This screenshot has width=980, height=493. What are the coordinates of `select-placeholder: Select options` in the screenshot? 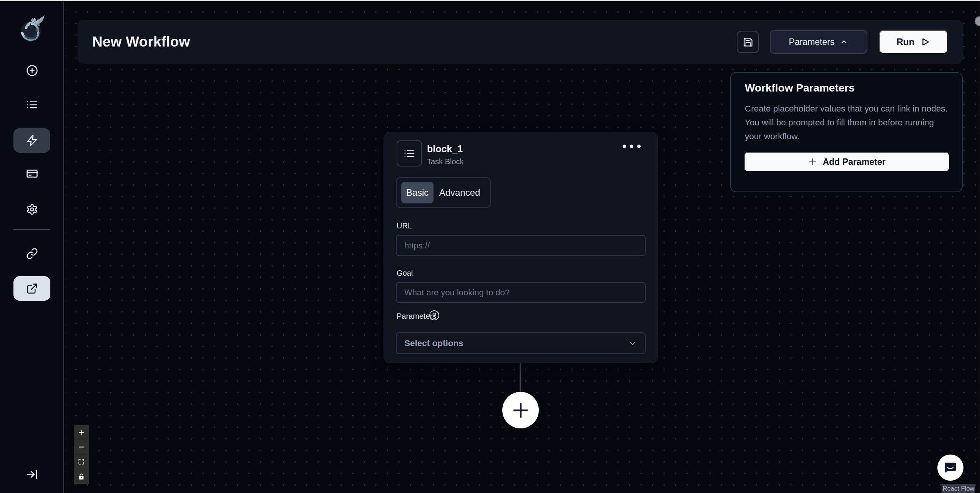 It's located at (516, 343).